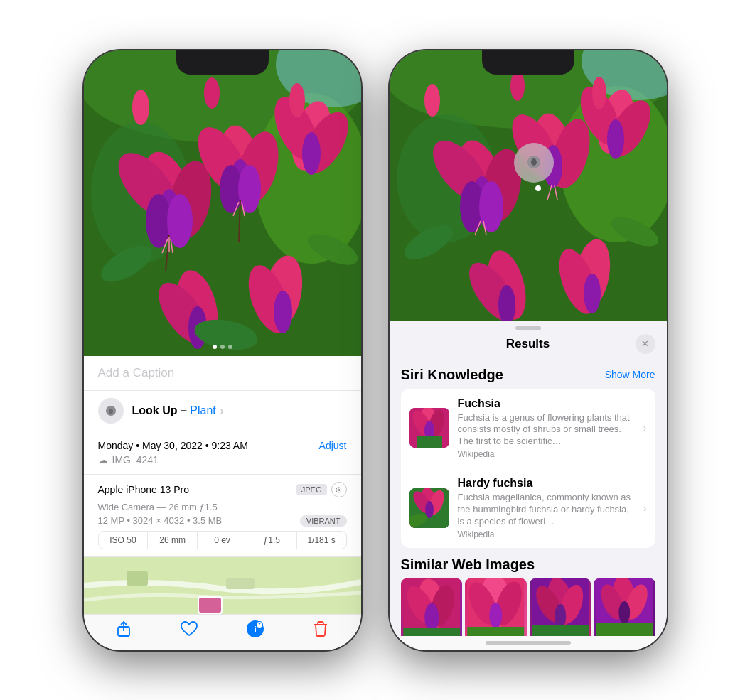 The image size is (750, 700). What do you see at coordinates (528, 375) in the screenshot?
I see `siri-knowledge-header: Siri Knowledge Show More` at bounding box center [528, 375].